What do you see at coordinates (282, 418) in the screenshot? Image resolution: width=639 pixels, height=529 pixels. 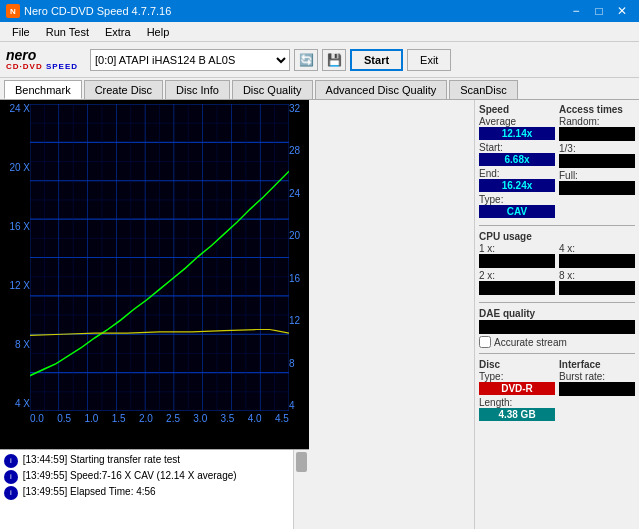 I see `x-label-45: 4.5` at bounding box center [282, 418].